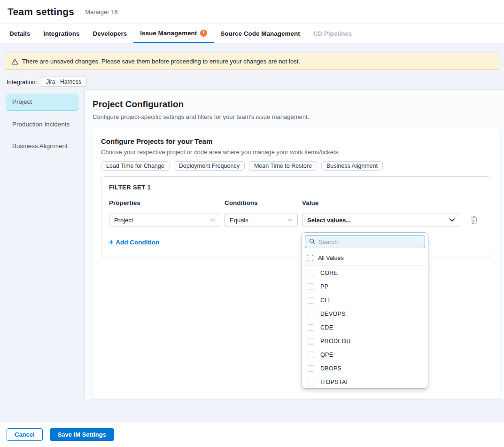  I want to click on option-label: QPE, so click(327, 355).